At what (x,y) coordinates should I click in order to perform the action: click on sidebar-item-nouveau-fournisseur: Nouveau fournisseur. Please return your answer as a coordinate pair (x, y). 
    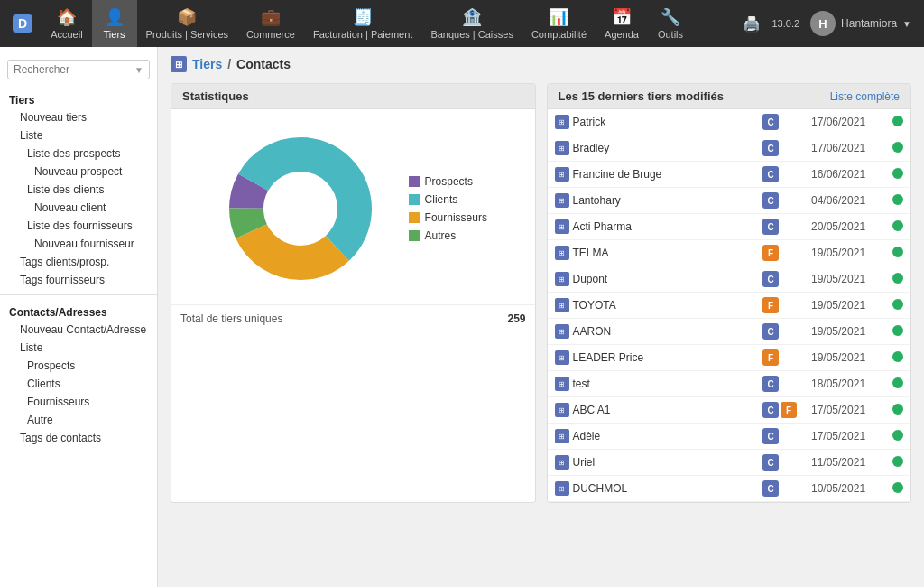
    Looking at the image, I should click on (79, 244).